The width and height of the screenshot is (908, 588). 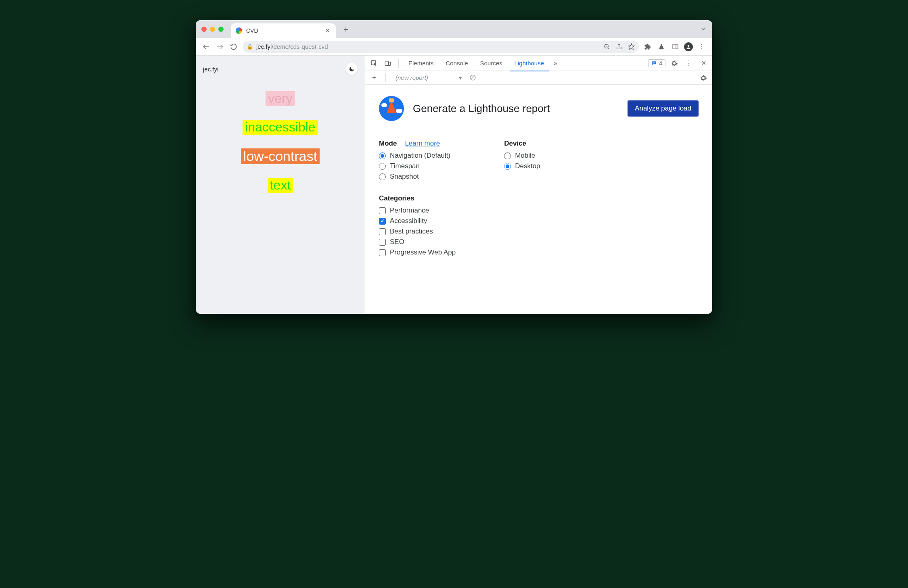 What do you see at coordinates (374, 78) in the screenshot?
I see `add-report-icon: ＋` at bounding box center [374, 78].